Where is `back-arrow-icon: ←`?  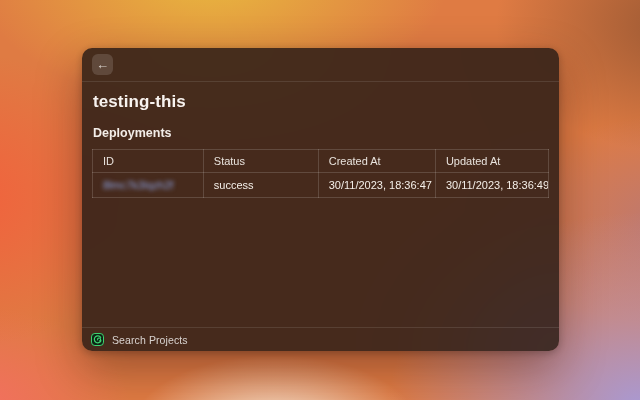 back-arrow-icon: ← is located at coordinates (102, 64).